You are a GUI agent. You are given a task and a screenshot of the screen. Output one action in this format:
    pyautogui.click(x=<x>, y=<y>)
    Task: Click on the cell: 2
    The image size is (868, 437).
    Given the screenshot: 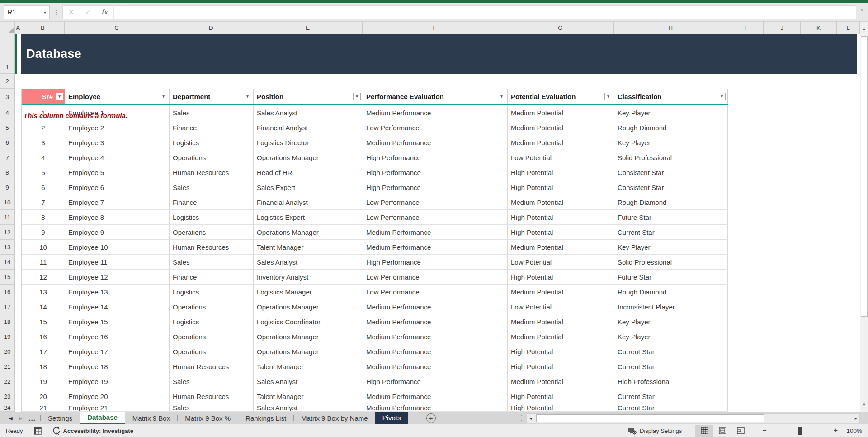 What is the action you would take?
    pyautogui.click(x=43, y=128)
    